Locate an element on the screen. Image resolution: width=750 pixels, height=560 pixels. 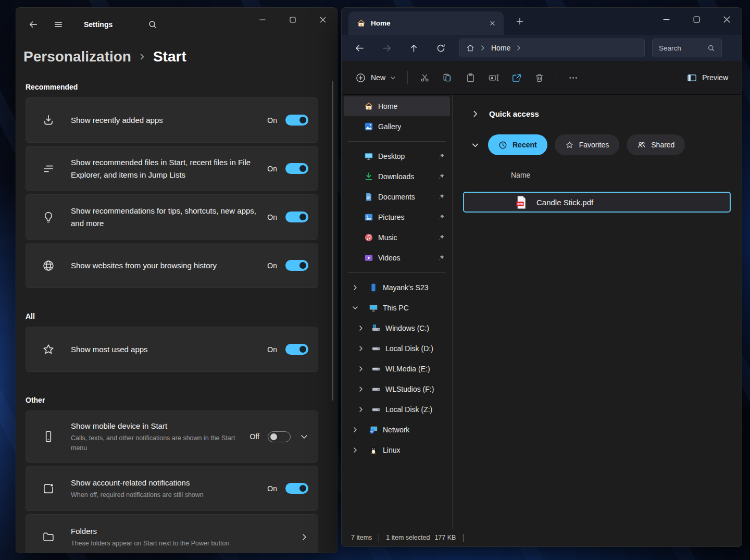
filter-pill-favorites: Favorites is located at coordinates (588, 145).